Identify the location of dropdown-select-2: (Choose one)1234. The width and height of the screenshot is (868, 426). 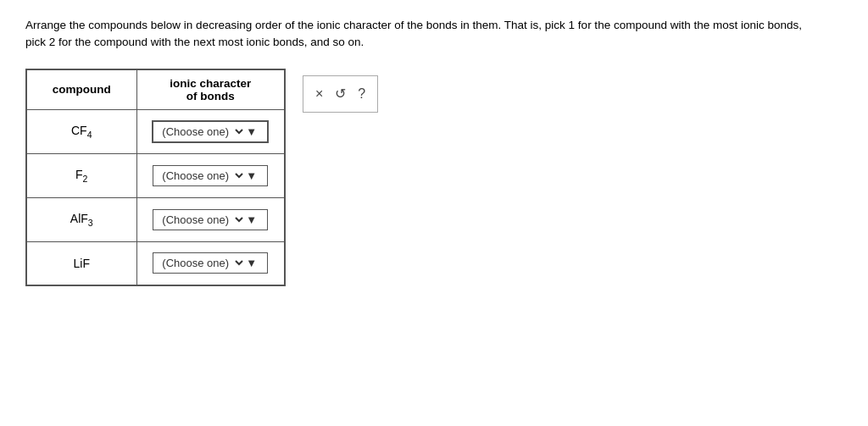
(202, 220).